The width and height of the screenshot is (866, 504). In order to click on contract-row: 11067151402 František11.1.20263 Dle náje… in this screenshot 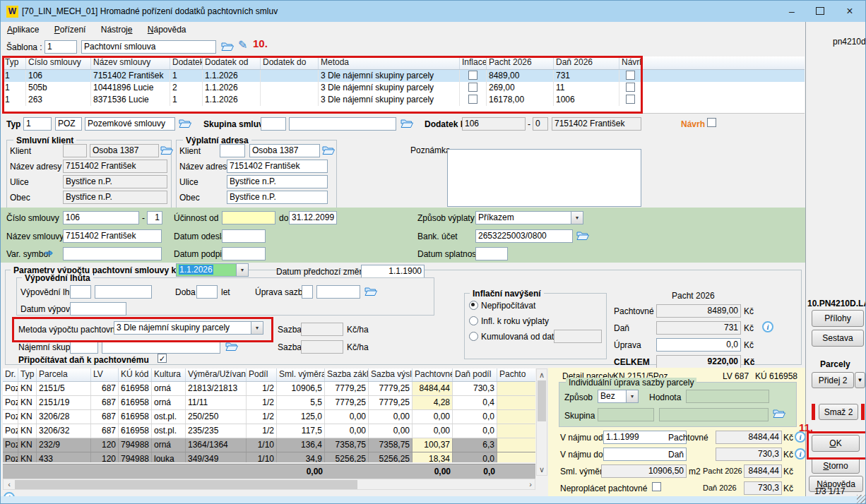, I will do `click(404, 76)`.